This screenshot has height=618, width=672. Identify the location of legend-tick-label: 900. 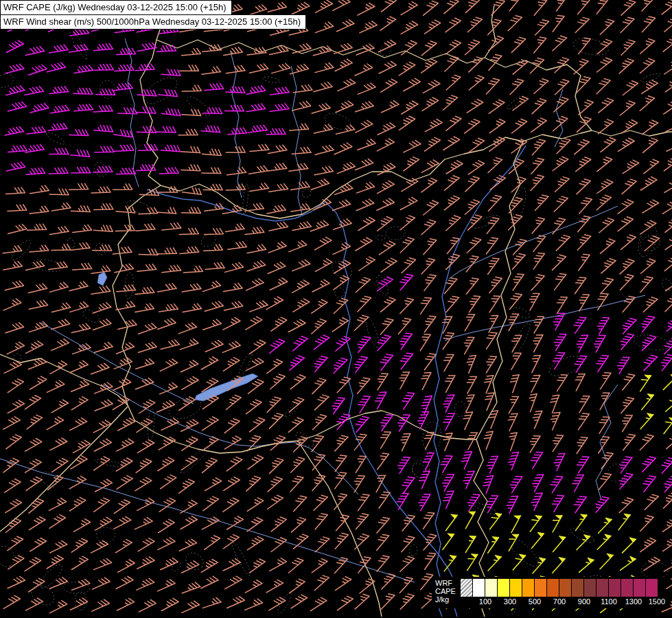
(584, 602).